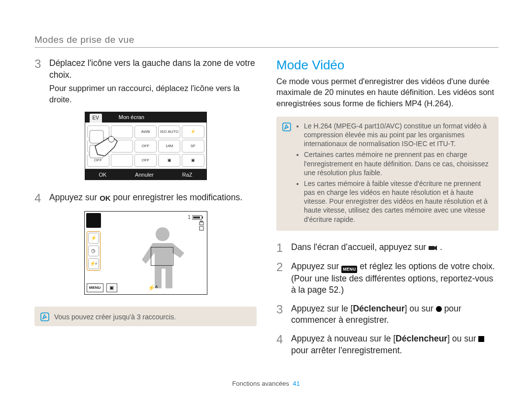  What do you see at coordinates (433, 246) in the screenshot?
I see `video-icon` at bounding box center [433, 246].